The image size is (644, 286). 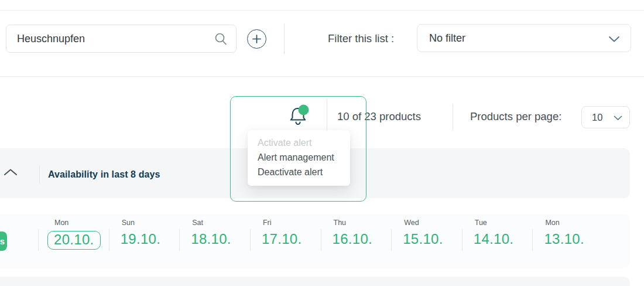 I want to click on menu-item-deactivate-alert: Deactivate alert, so click(x=299, y=172).